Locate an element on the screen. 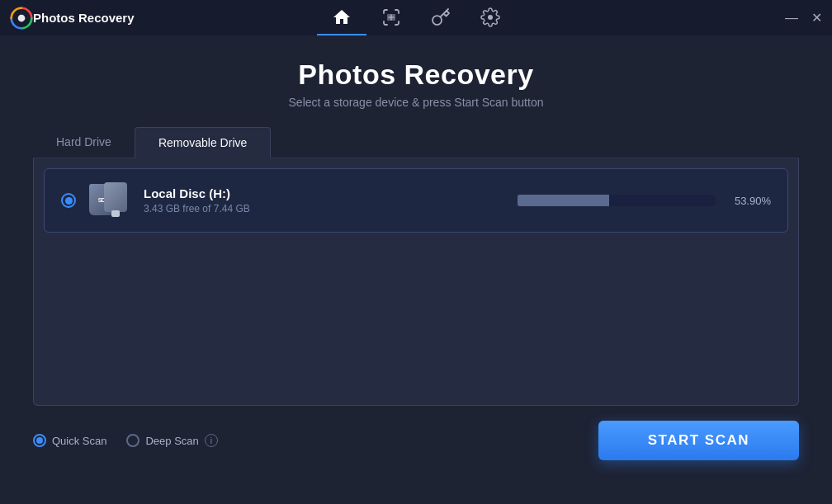 The width and height of the screenshot is (832, 504). quick-scan-radio is located at coordinates (40, 440).